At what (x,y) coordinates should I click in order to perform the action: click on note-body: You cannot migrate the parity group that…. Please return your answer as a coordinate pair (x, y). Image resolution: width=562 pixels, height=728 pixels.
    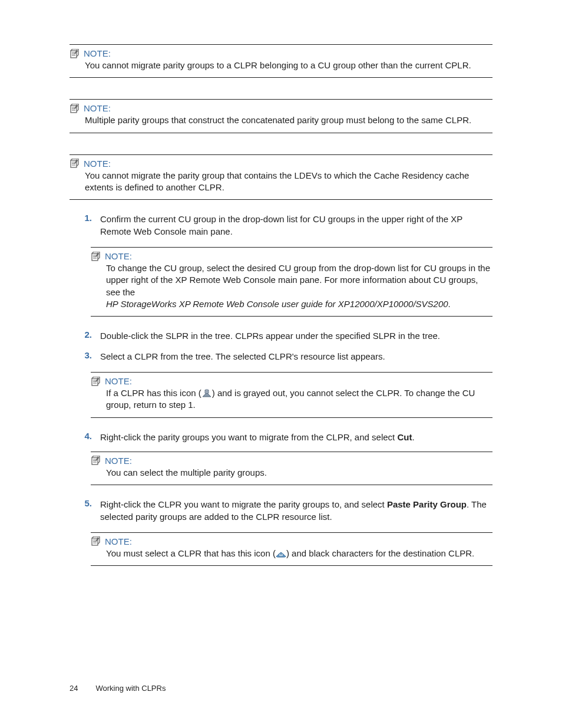
    Looking at the image, I should click on (289, 182).